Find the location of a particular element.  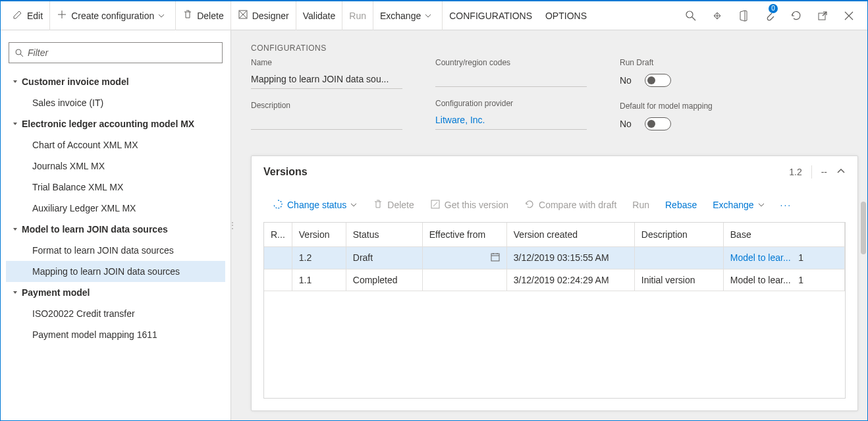

refresh-button is located at coordinates (796, 16).